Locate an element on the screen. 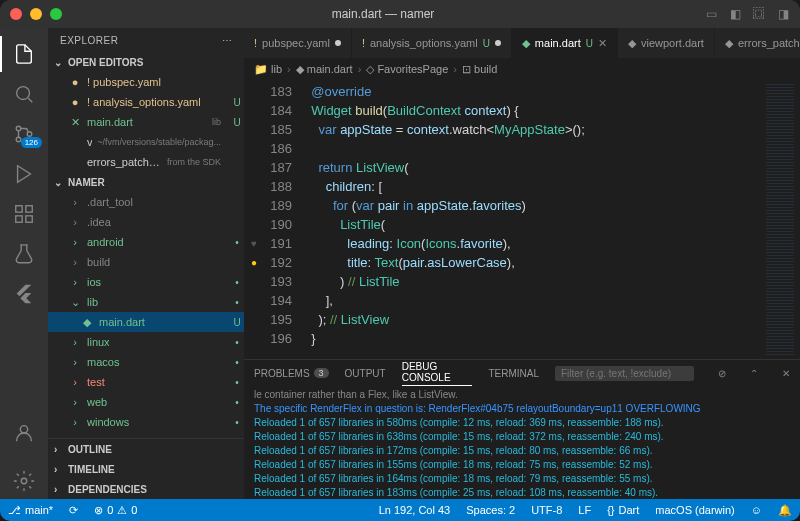  panel-filter-input is located at coordinates (624, 374).